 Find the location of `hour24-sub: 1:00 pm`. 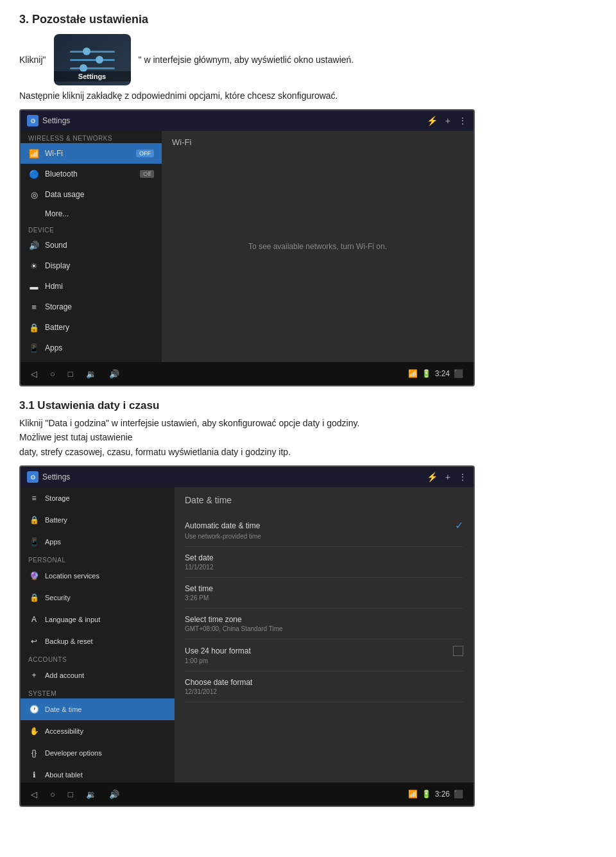

hour24-sub: 1:00 pm is located at coordinates (324, 661).